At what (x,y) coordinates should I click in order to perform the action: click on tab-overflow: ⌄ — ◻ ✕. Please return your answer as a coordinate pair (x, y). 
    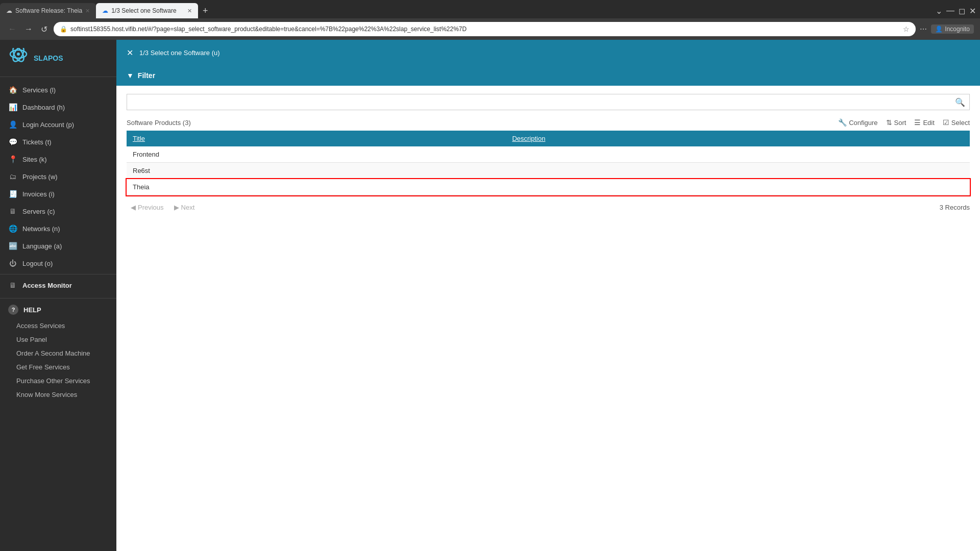
    Looking at the image, I should click on (958, 11).